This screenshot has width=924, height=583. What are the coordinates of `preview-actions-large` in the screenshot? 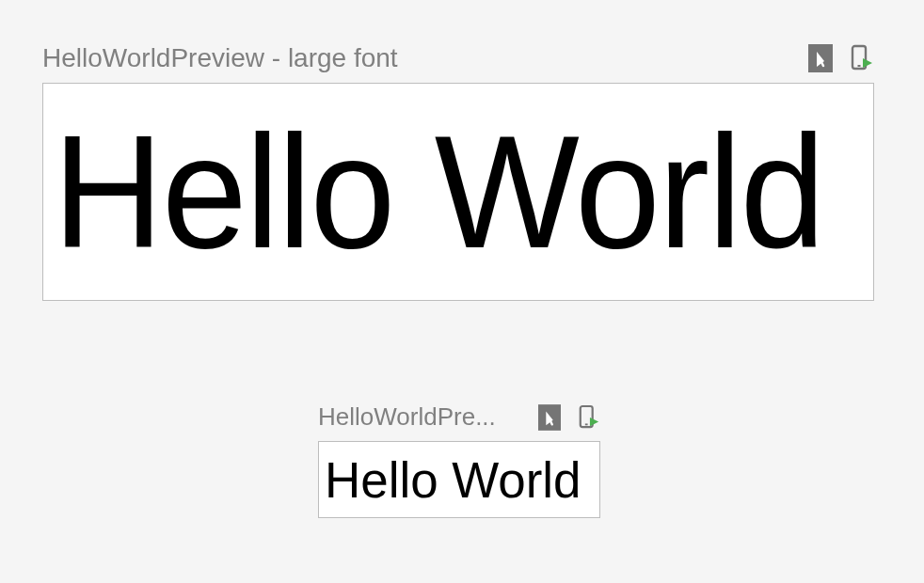 It's located at (841, 58).